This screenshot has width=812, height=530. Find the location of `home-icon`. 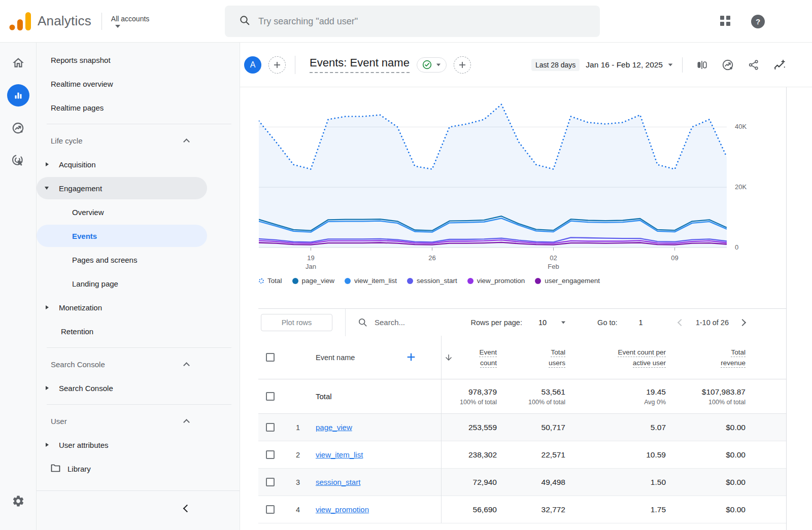

home-icon is located at coordinates (18, 63).